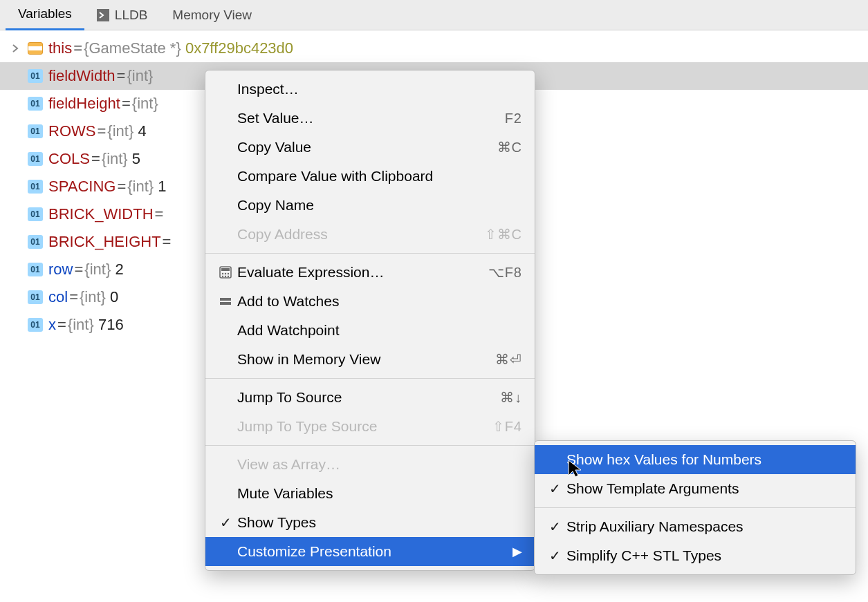  I want to click on menu-shortcut: F2, so click(513, 119).